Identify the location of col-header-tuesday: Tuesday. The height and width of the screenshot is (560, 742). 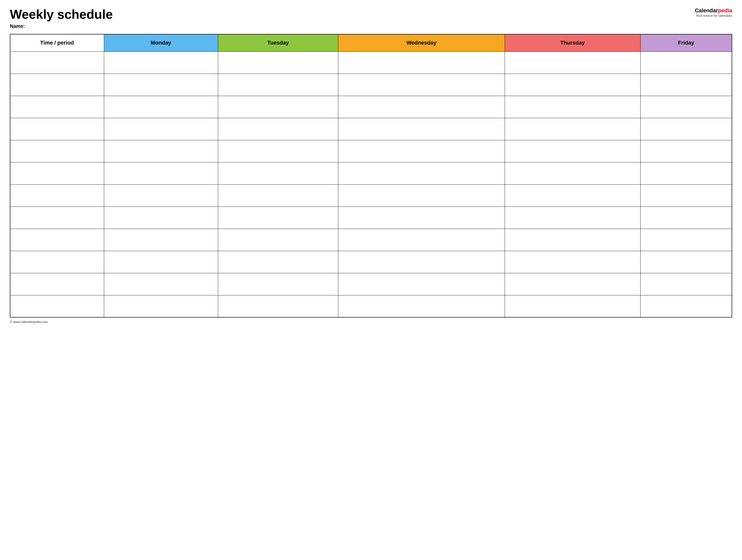
(278, 43).